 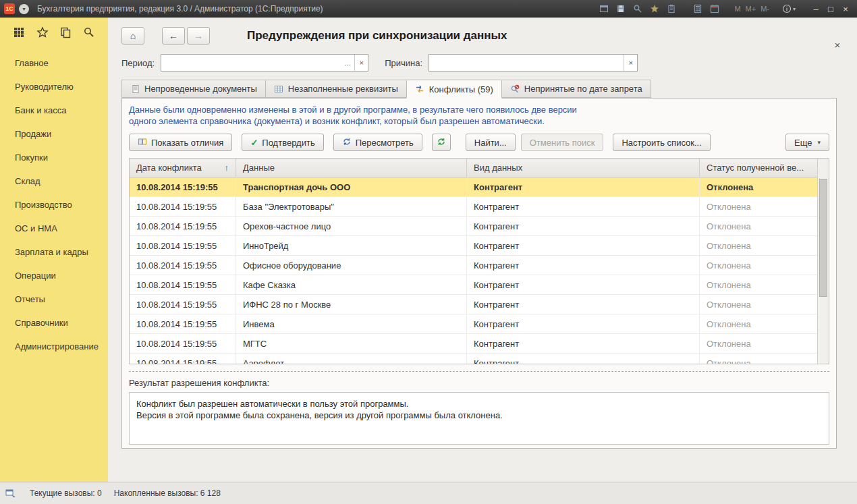 I want to click on home-button: ⌂, so click(x=133, y=36).